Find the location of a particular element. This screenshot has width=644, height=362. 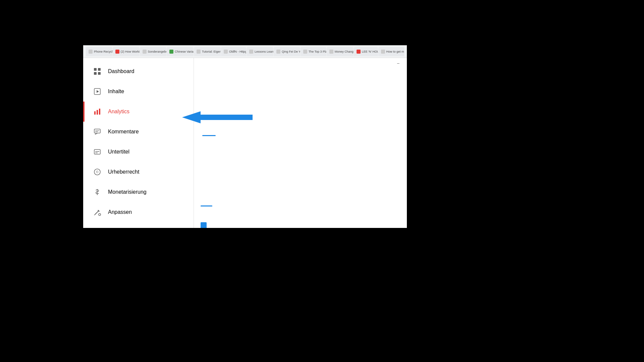

sidebar-item-kommentare: Kommentare is located at coordinates (138, 132).